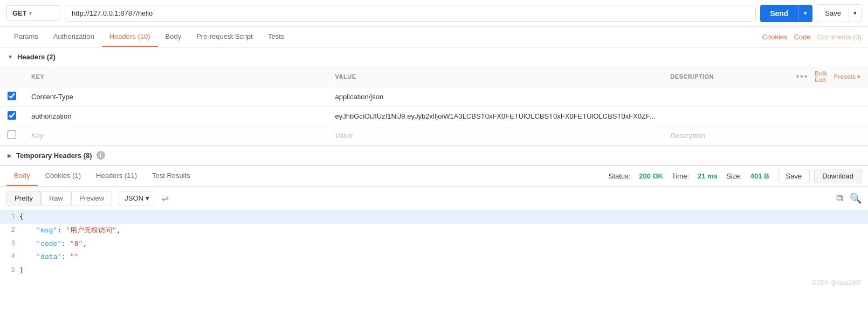 Image resolution: width=868 pixels, height=330 pixels. I want to click on presets-label: Presets, so click(845, 77).